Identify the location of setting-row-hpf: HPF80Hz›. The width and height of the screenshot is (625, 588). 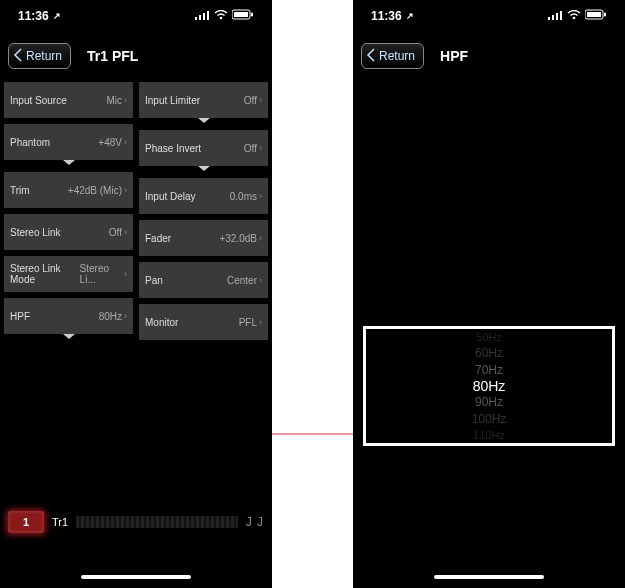
(68, 316).